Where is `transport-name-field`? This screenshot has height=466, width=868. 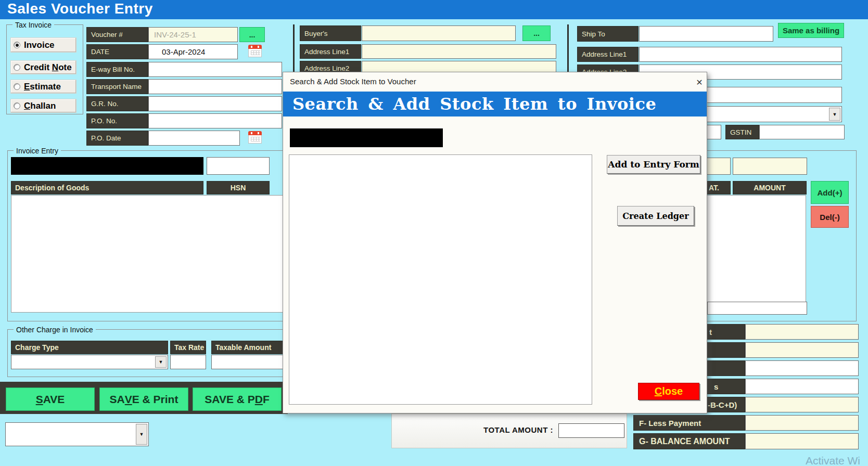 transport-name-field is located at coordinates (215, 86).